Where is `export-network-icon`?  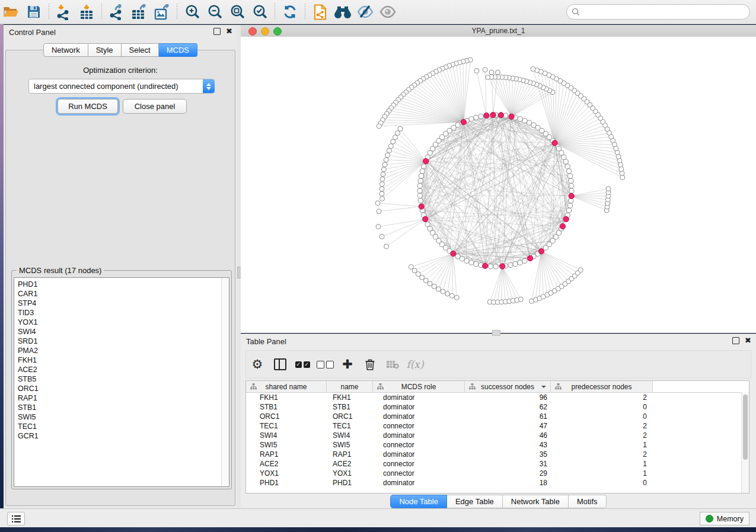
export-network-icon is located at coordinates (117, 12).